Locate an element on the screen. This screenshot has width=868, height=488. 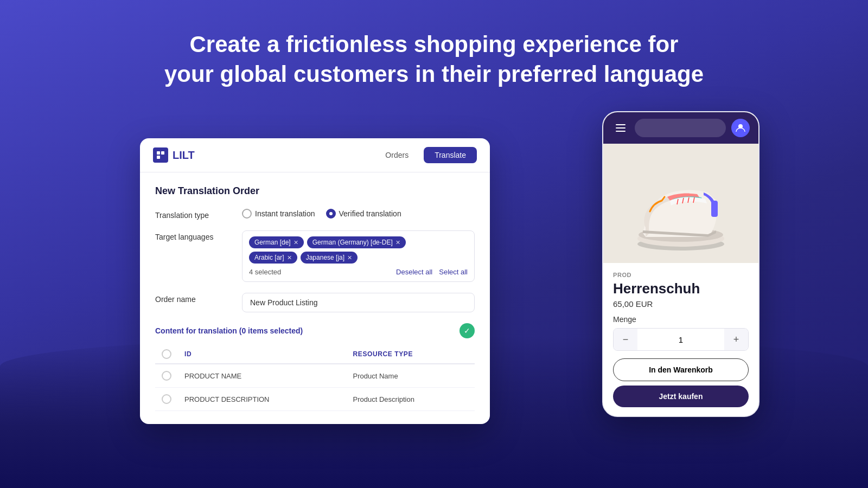
content-title: Content for translation (0 items selecte… is located at coordinates (229, 331).